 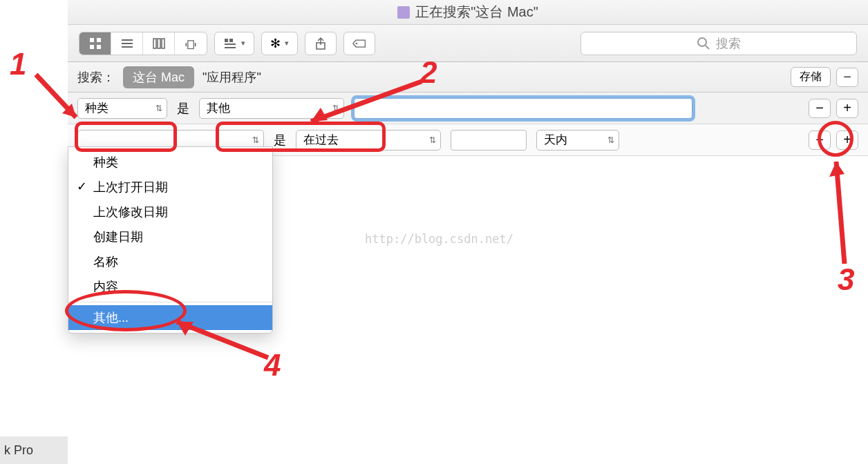 I want to click on watermark-text: http://blog.csdn.net/, so click(x=440, y=239).